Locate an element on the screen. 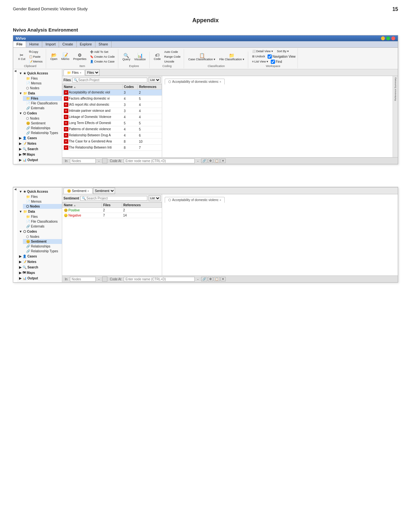  find-checkbox is located at coordinates (273, 62).